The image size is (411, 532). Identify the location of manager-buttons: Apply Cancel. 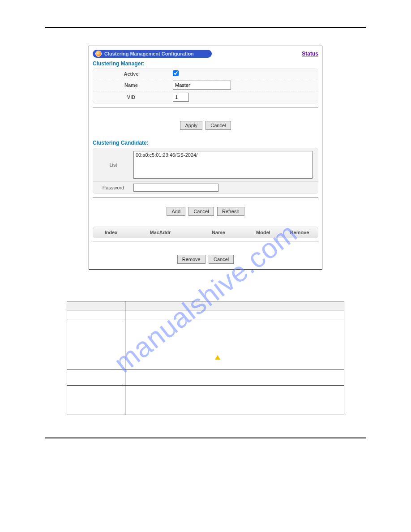
(206, 125).